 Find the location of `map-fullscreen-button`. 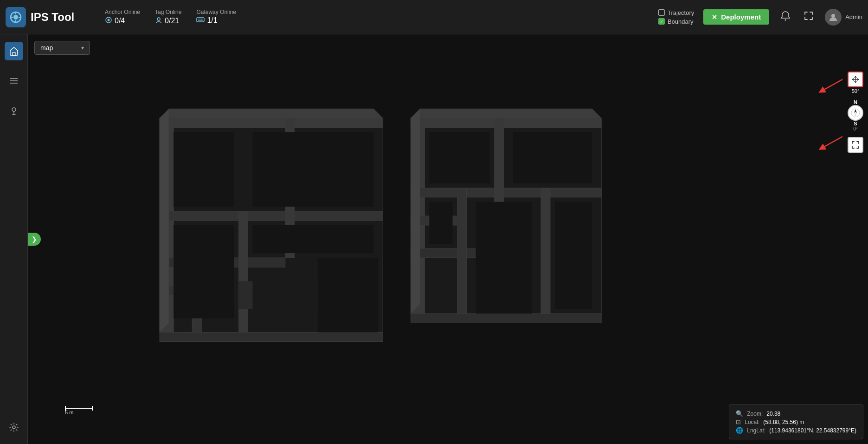

map-fullscreen-button is located at coordinates (855, 145).